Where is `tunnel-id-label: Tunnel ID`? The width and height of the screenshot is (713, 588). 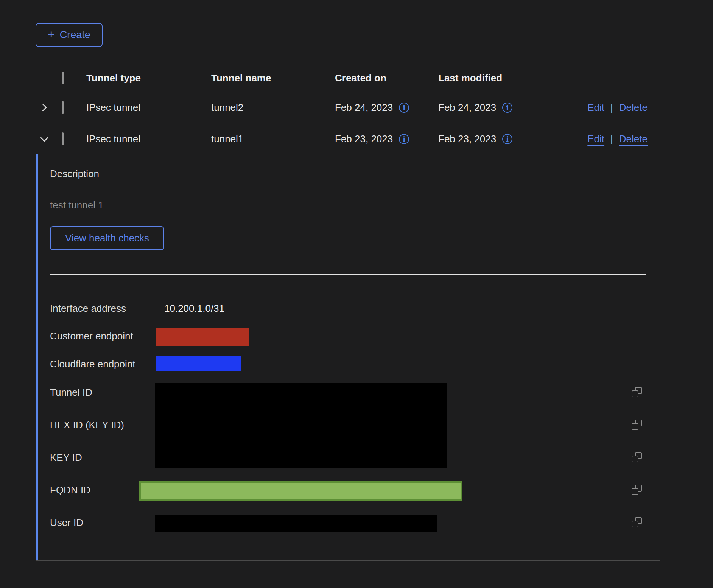 tunnel-id-label: Tunnel ID is located at coordinates (71, 393).